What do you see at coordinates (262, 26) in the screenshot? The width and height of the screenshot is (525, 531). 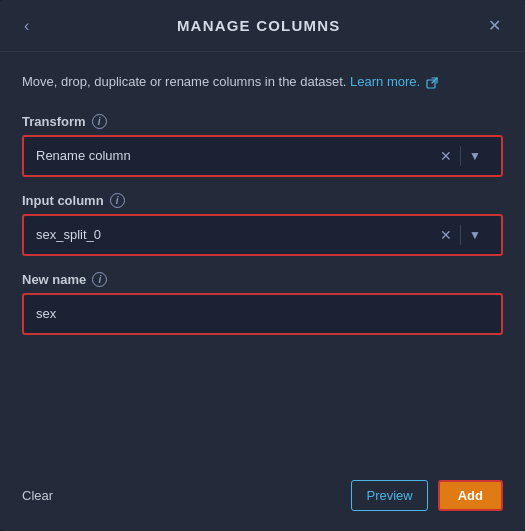 I see `modal-header: ‹ MANAGE COLUMNS ✕` at bounding box center [262, 26].